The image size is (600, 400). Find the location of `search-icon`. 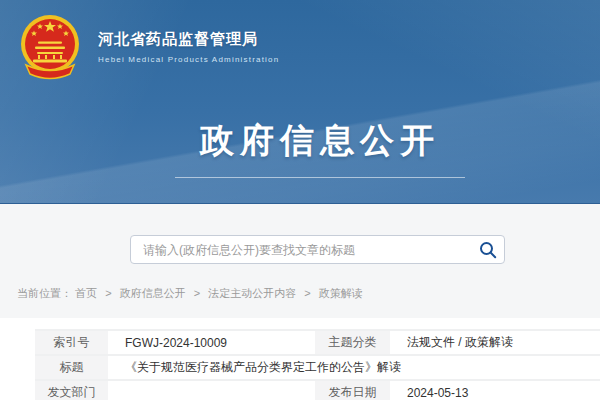

search-icon is located at coordinates (488, 250).